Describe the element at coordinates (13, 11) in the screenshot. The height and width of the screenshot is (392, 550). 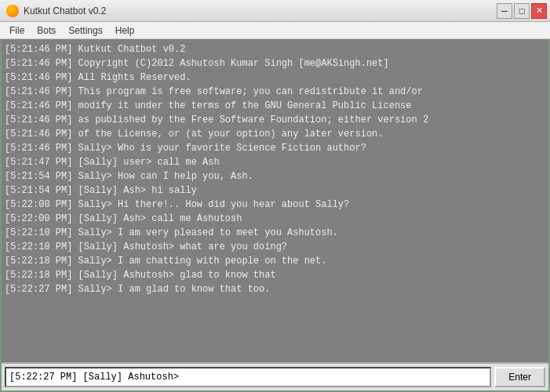
I see `app-icon` at that location.